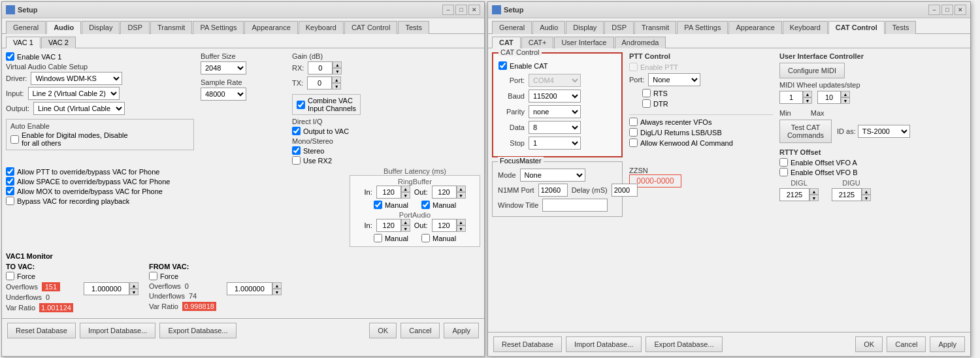 This screenshot has width=980, height=358. I want to click on tab-cat-control-right: CAT Control, so click(857, 27).